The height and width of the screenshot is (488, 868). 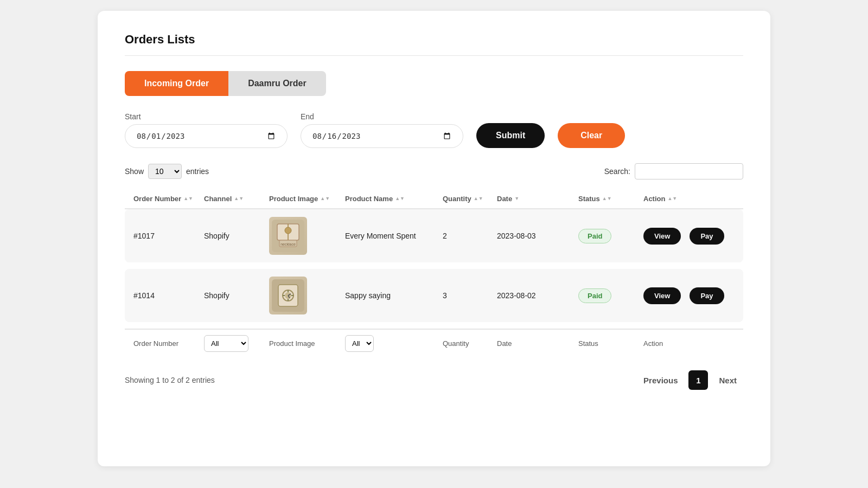 What do you see at coordinates (169, 198) in the screenshot?
I see `col-order-number: Order Number ▲▼` at bounding box center [169, 198].